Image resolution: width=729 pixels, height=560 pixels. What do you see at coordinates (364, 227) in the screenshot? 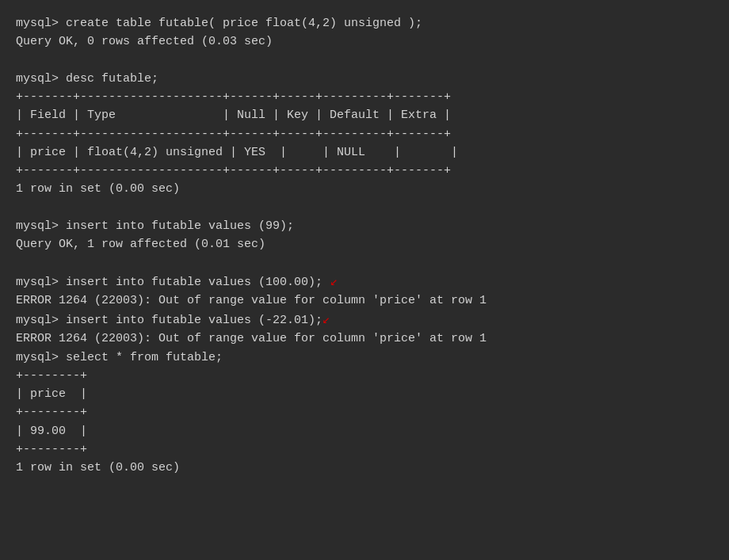
I see `cmd-insert-99: mysql> insert into futable values (99);` at bounding box center [364, 227].